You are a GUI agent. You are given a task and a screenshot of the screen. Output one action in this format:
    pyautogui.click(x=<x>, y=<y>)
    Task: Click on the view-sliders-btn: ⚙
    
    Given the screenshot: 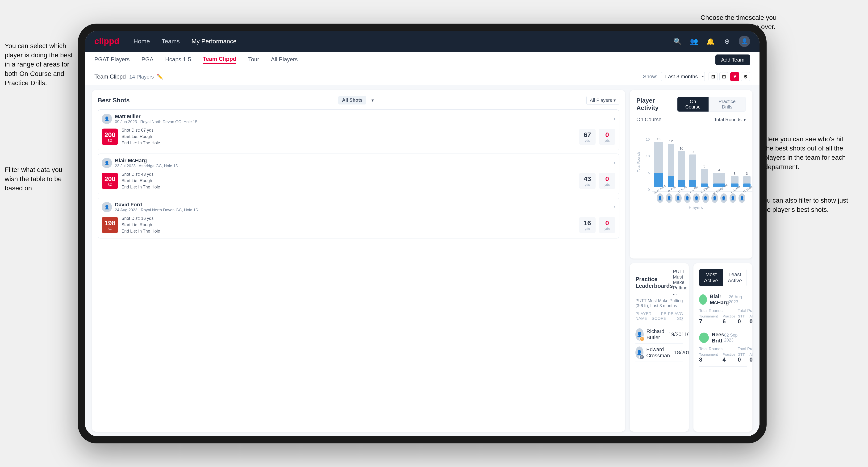 What is the action you would take?
    pyautogui.click(x=745, y=77)
    